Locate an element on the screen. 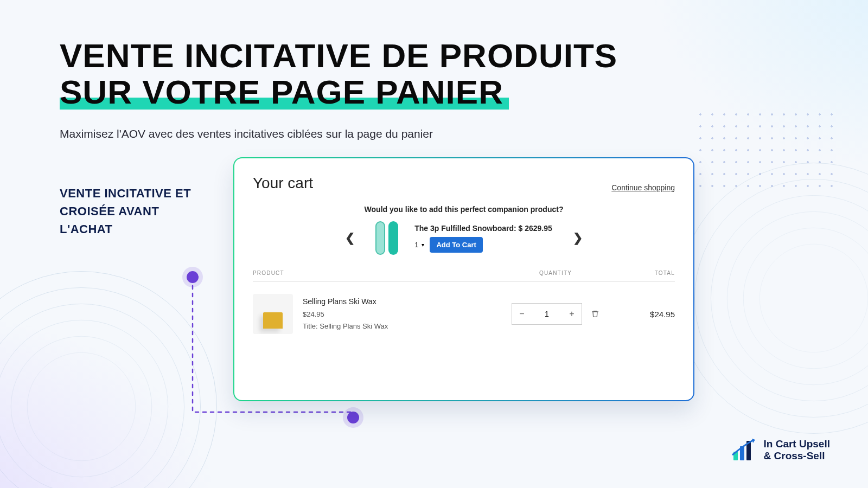 The height and width of the screenshot is (488, 868). upsell-prev-button: ❮ is located at coordinates (350, 238).